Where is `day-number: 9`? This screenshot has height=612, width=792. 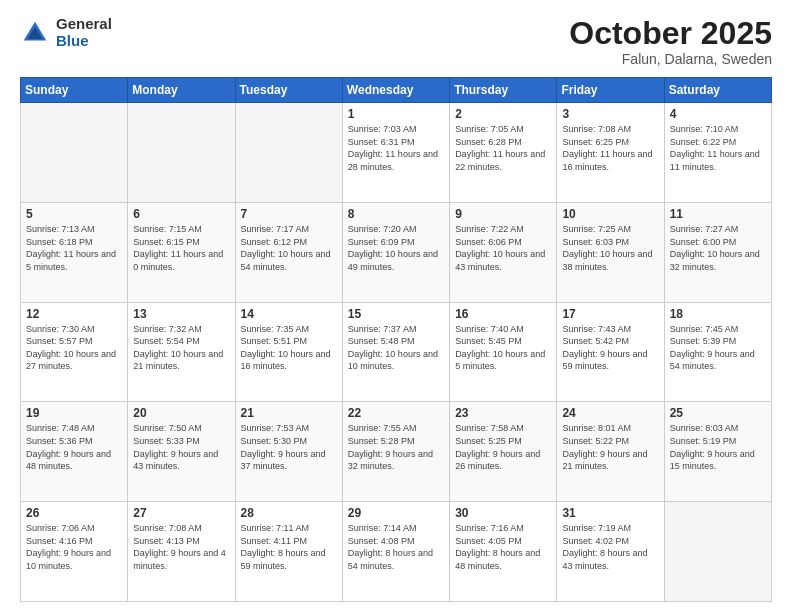
day-number: 9 is located at coordinates (503, 214).